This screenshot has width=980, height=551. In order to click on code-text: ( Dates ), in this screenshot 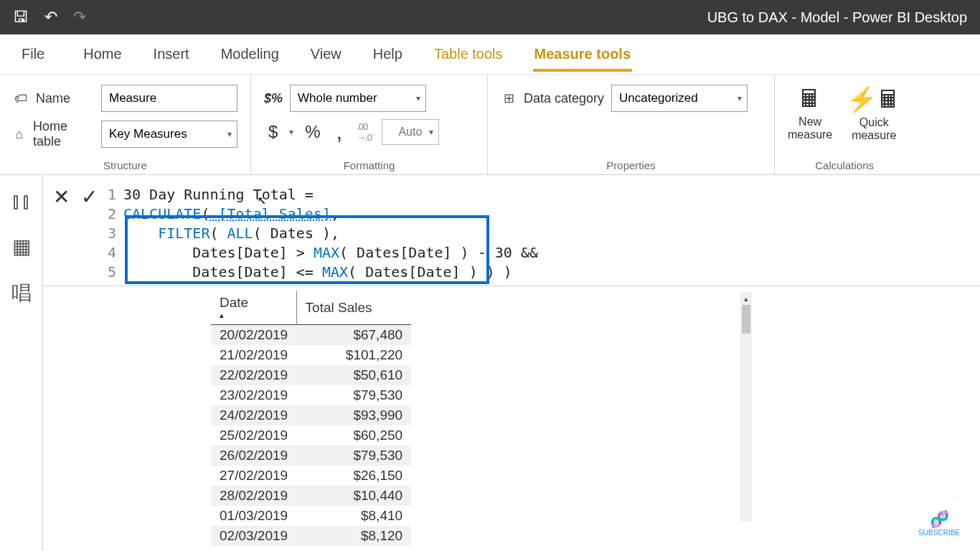, I will do `click(296, 233)`.